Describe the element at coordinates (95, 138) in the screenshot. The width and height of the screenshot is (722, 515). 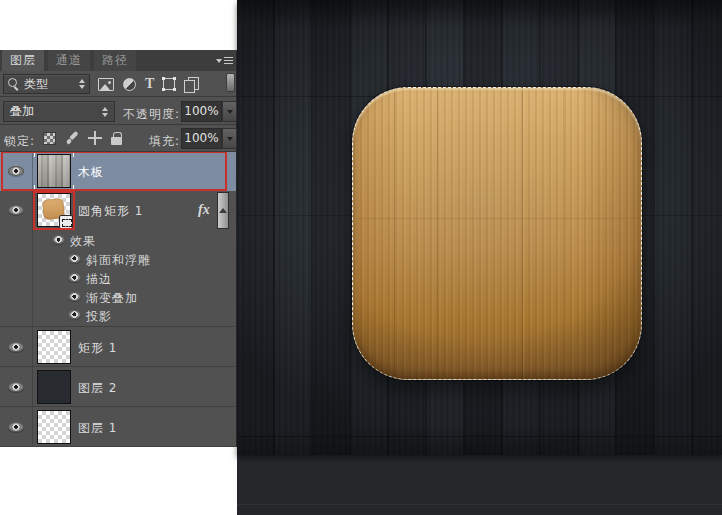
I see `lock-position-icon` at that location.